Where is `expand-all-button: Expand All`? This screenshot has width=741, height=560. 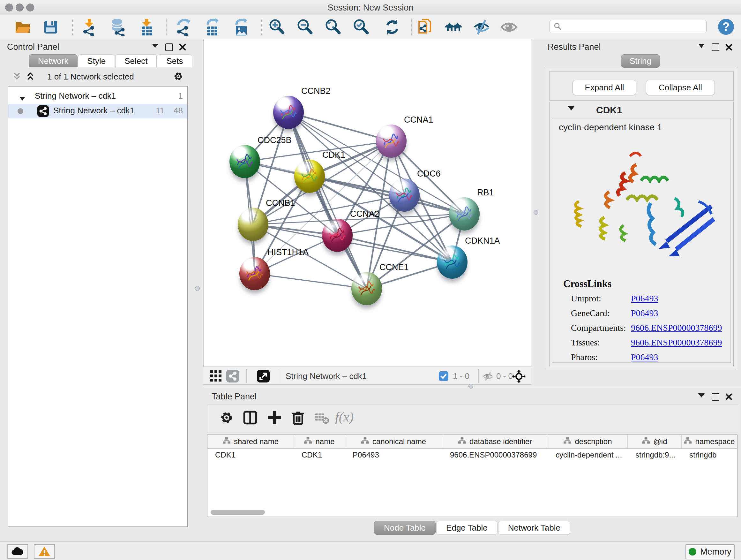 expand-all-button: Expand All is located at coordinates (604, 87).